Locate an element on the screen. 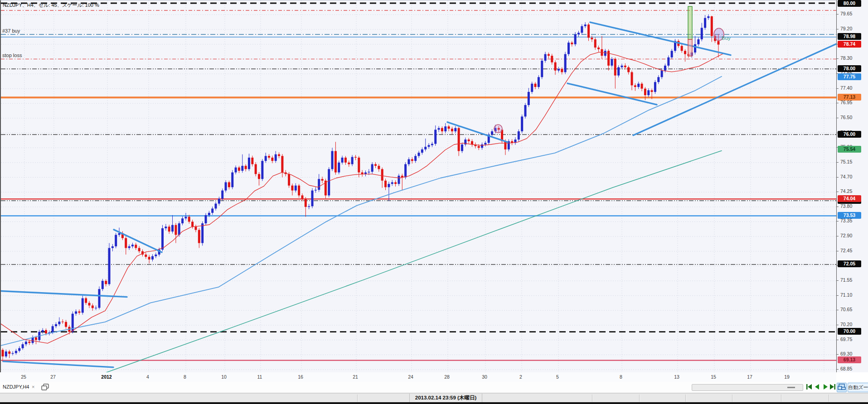 The image size is (868, 404). svg-text: Buy is located at coordinates (726, 38).